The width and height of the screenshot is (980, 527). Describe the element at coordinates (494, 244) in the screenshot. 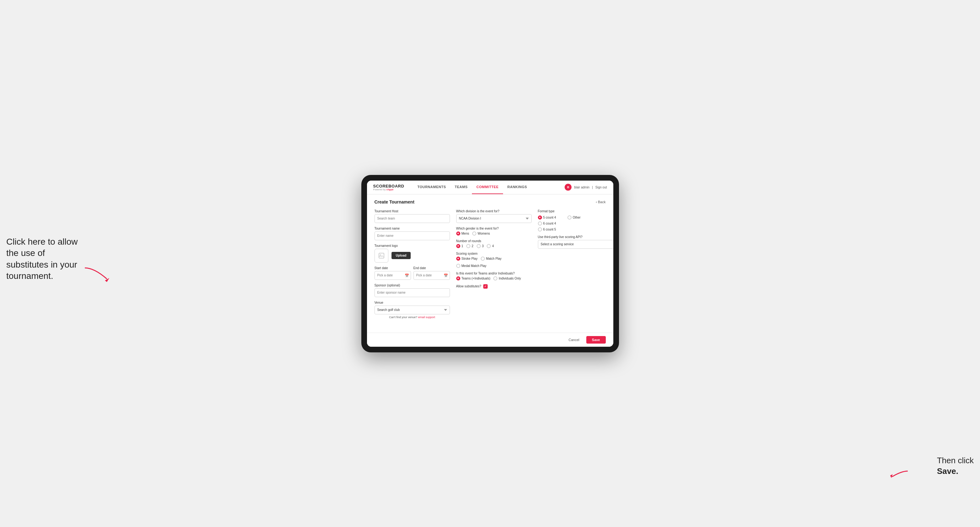

I see `rounds-group: Number of rounds 1 2` at that location.